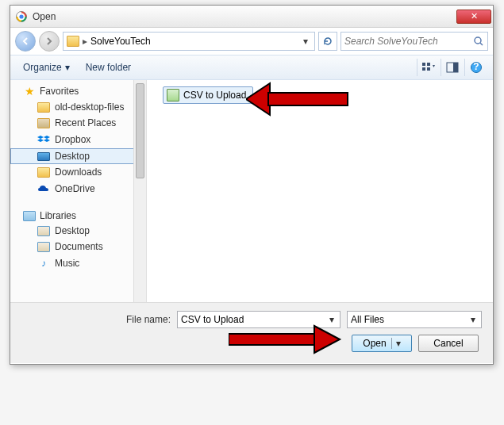  I want to click on sidebar-item-label: Downloads, so click(78, 172).